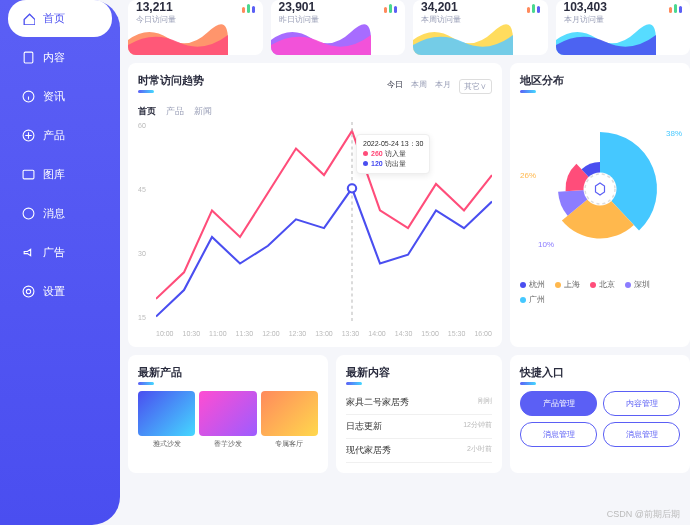 The height and width of the screenshot is (525, 690). I want to click on product-item-2: 专属客厅, so click(290, 420).